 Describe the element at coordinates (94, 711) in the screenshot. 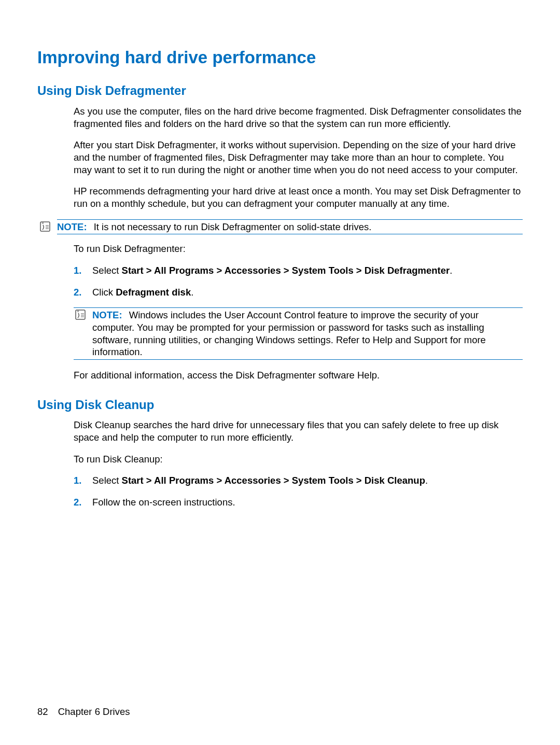

I see `chapter-label: Chapter 6 Drives` at that location.